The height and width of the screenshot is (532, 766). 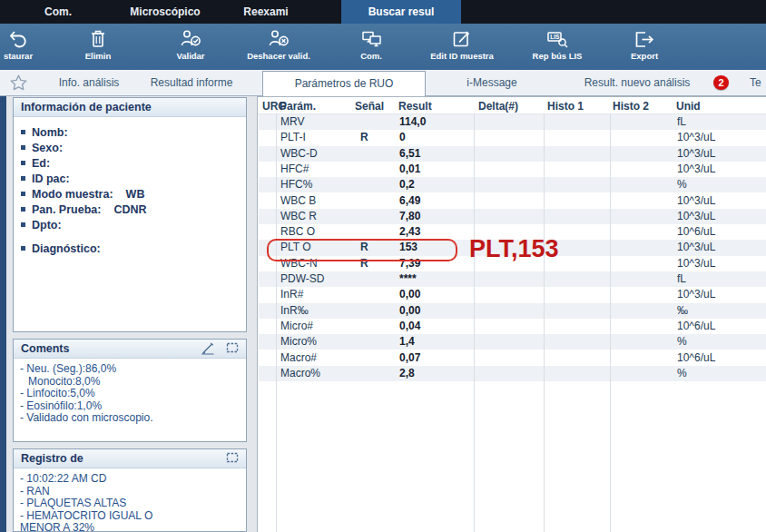 What do you see at coordinates (51, 179) in the screenshot?
I see `patient-field-label: ID pac:` at bounding box center [51, 179].